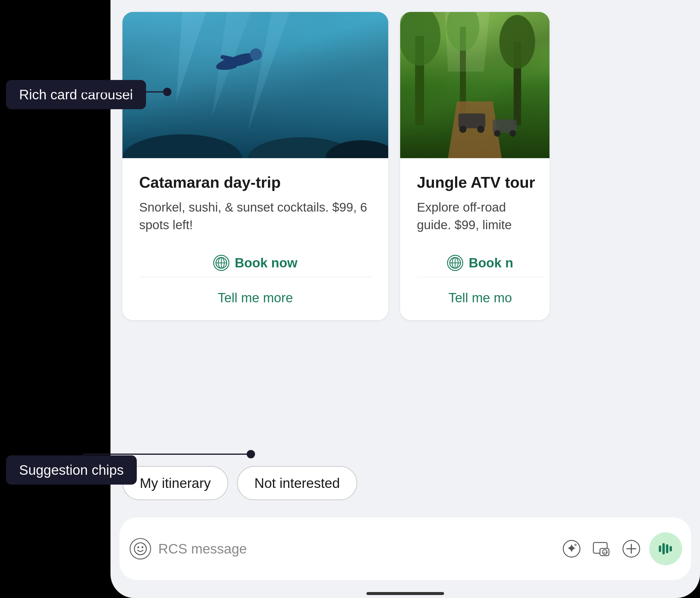 This screenshot has height=598, width=700. I want to click on card-content-2: Jungle ATV tour Explore off-road guide. …, so click(475, 239).